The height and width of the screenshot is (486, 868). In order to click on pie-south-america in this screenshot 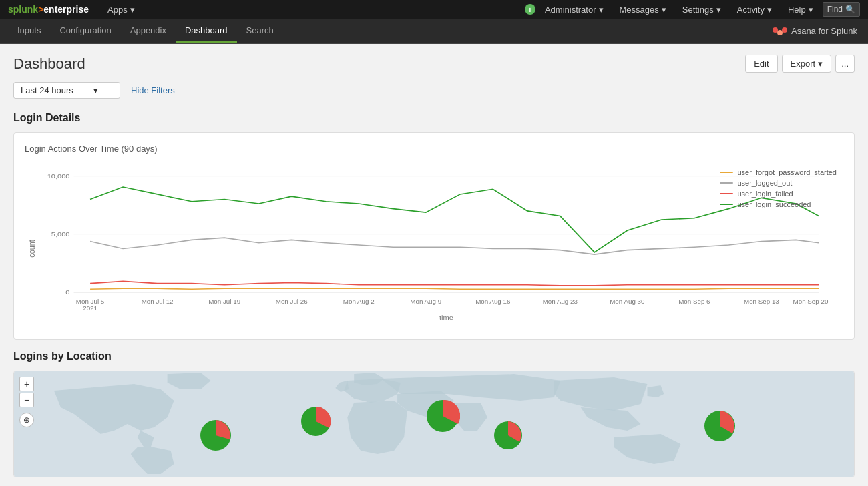, I will do `click(216, 437)`.